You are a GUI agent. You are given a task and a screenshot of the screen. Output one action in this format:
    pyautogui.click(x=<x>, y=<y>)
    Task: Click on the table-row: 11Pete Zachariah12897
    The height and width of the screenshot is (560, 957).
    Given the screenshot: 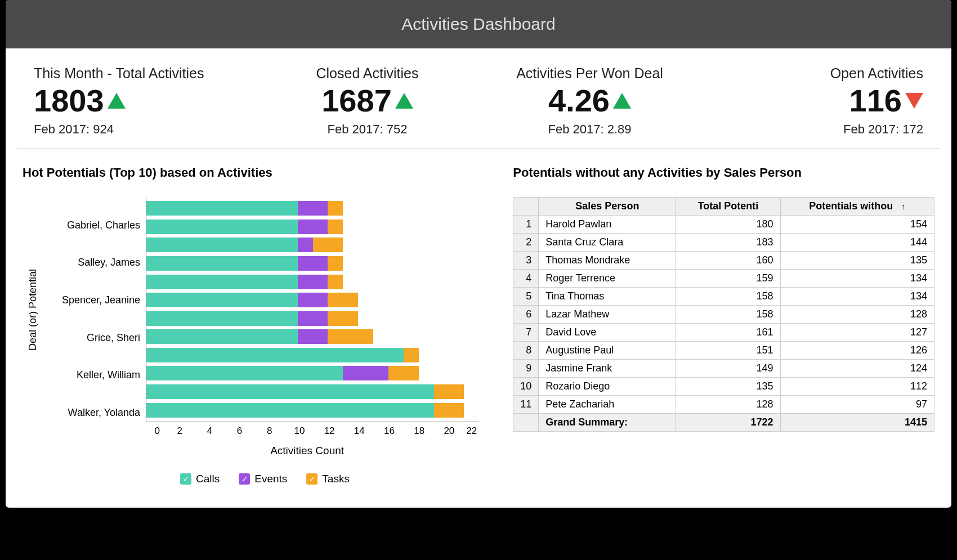 What is the action you would take?
    pyautogui.click(x=724, y=405)
    